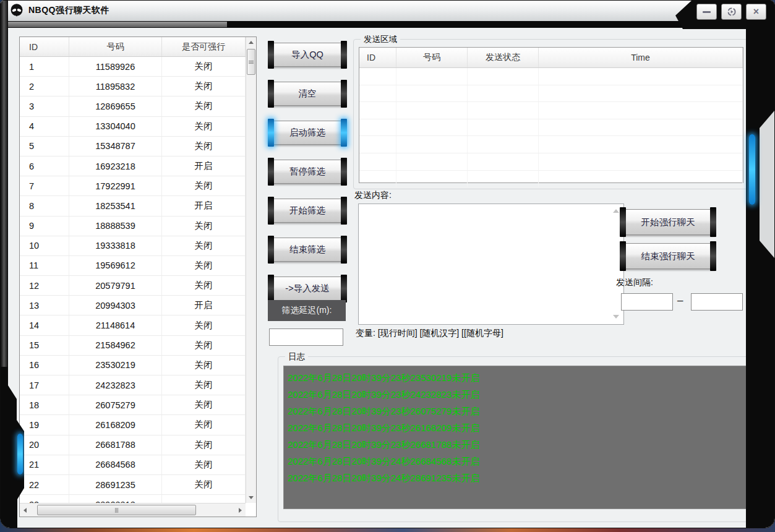 The image size is (775, 532). I want to click on title-bar: NBQQ强行聊天软件, so click(387, 11).